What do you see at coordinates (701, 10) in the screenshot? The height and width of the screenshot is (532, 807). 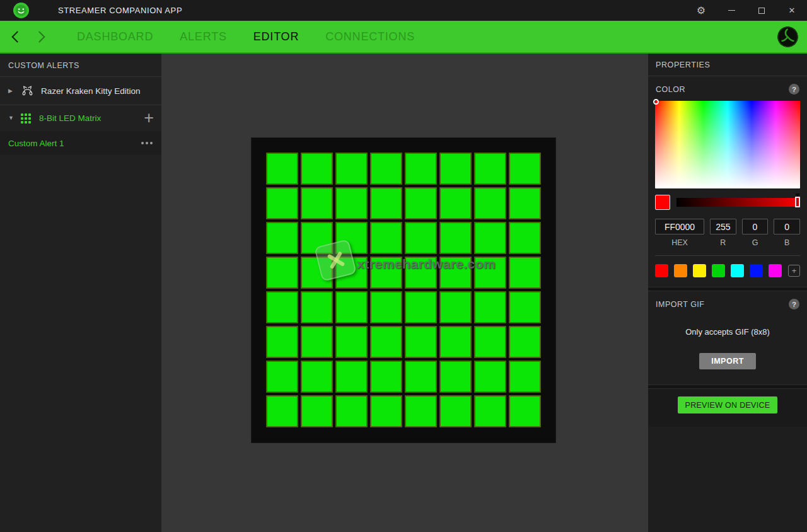 I see `settings-gear-icon: ⚙` at bounding box center [701, 10].